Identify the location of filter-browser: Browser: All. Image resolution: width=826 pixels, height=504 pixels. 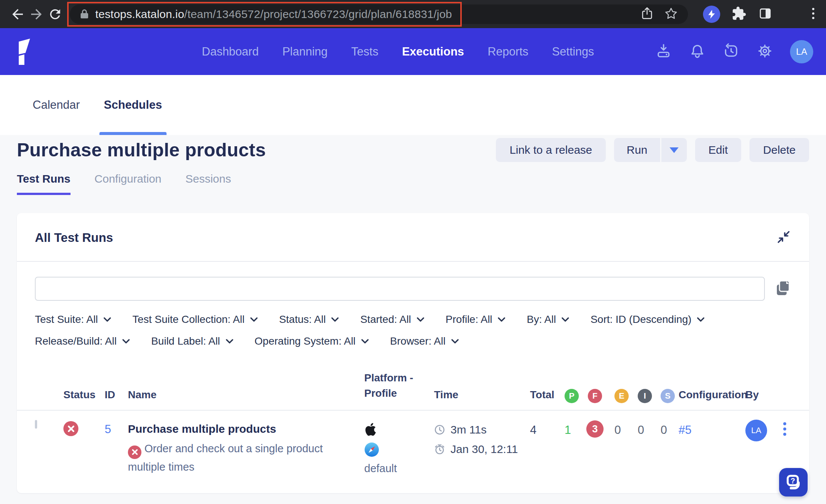
(425, 341).